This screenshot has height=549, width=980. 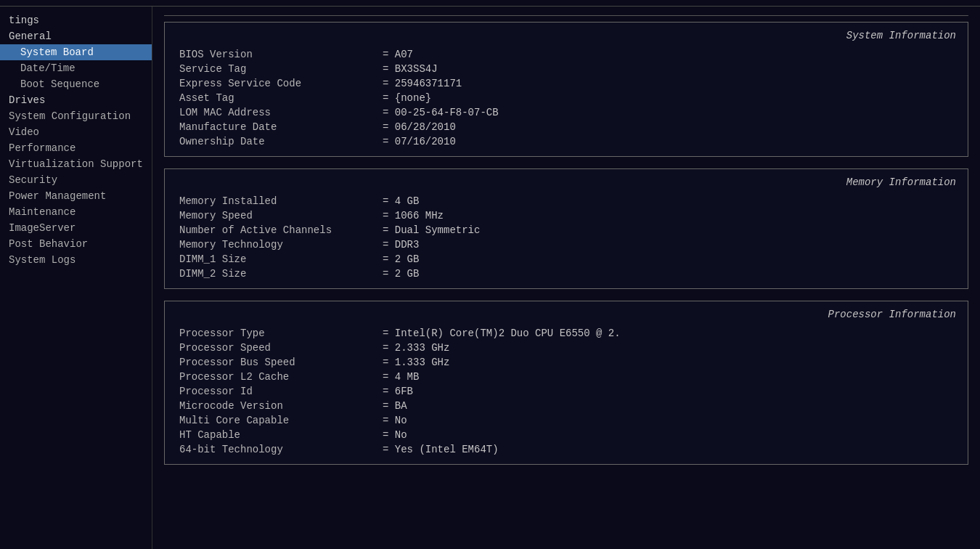 What do you see at coordinates (668, 348) in the screenshot?
I see `row-value: = 2.333 GHz` at bounding box center [668, 348].